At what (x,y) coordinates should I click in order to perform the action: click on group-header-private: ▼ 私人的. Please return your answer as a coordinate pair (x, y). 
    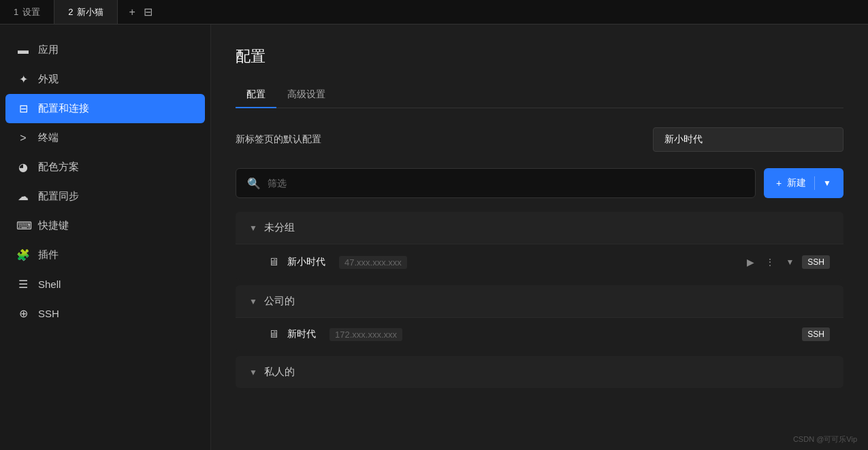
    Looking at the image, I should click on (539, 372).